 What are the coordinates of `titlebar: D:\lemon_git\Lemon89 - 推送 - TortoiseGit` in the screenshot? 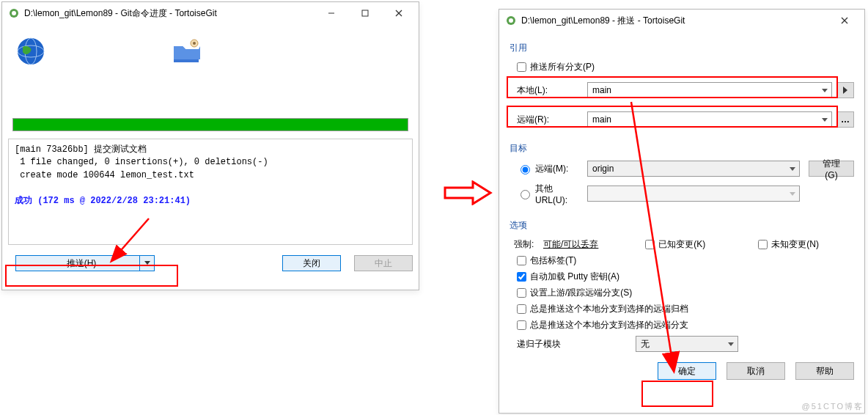 It's located at (682, 21).